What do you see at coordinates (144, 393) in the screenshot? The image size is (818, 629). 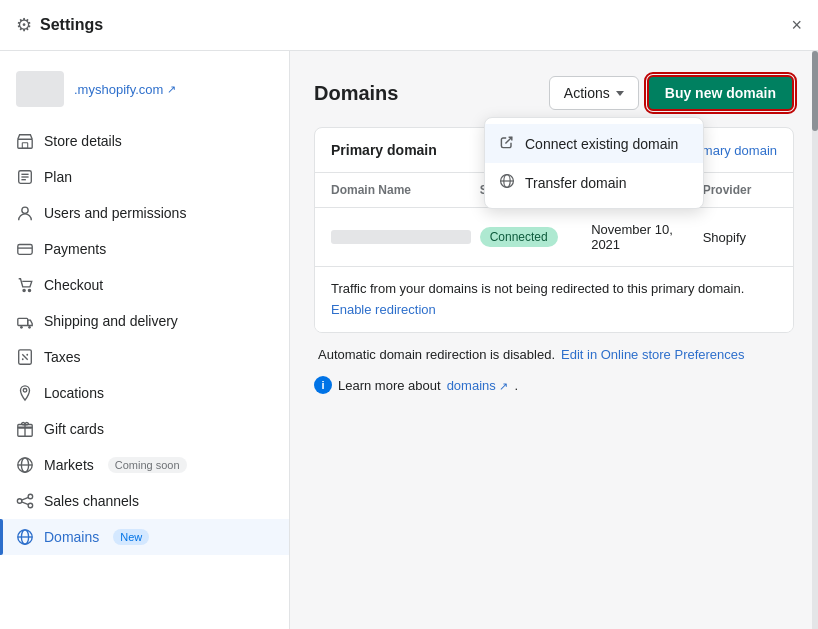 I see `sidebar-item-locations: Locations` at bounding box center [144, 393].